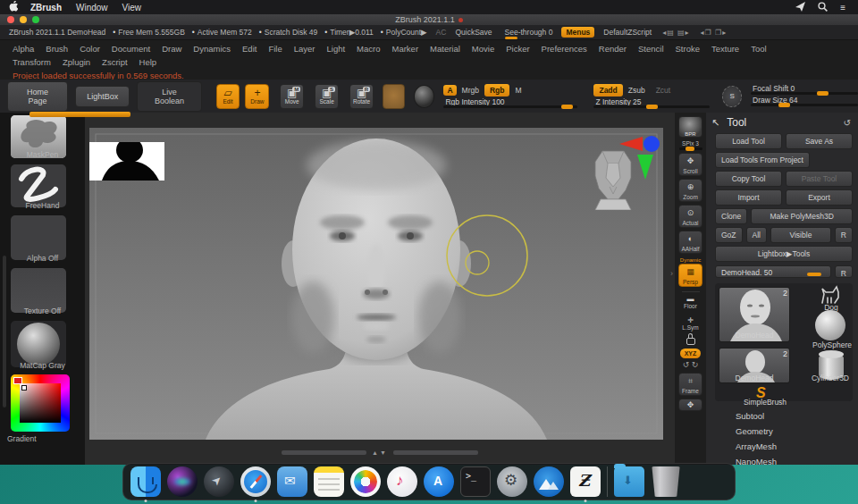  What do you see at coordinates (450, 90) in the screenshot?
I see `a-badge: A` at bounding box center [450, 90].